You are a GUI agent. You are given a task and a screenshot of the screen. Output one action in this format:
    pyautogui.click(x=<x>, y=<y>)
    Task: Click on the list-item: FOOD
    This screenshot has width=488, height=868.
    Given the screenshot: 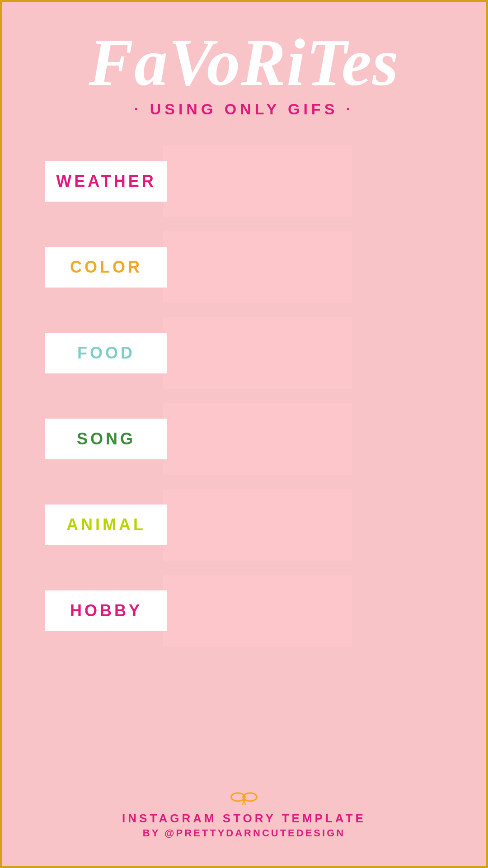 What is the action you would take?
    pyautogui.click(x=244, y=353)
    